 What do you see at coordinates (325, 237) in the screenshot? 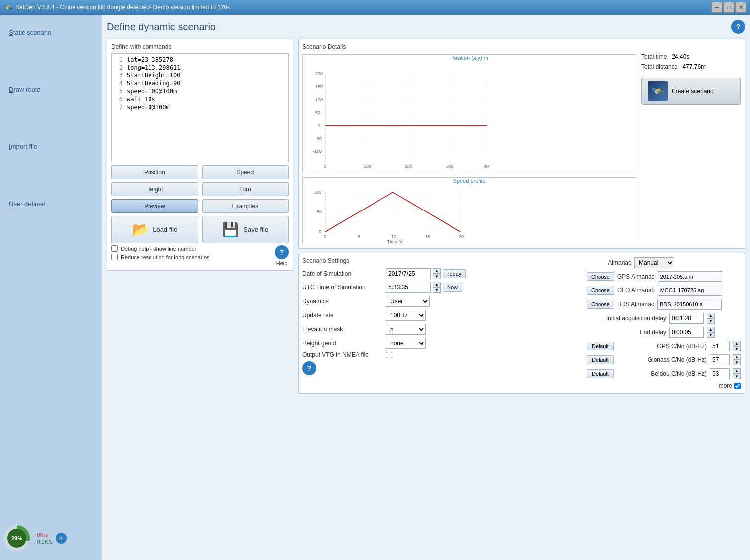
I see `svg-text: 0` at bounding box center [325, 237].